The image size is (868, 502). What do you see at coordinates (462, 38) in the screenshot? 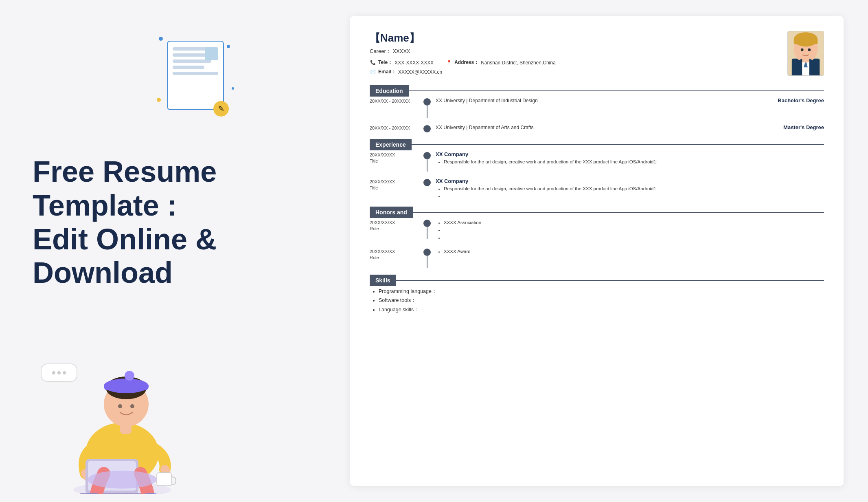
I see `resume-name: 【Name】` at bounding box center [462, 38].